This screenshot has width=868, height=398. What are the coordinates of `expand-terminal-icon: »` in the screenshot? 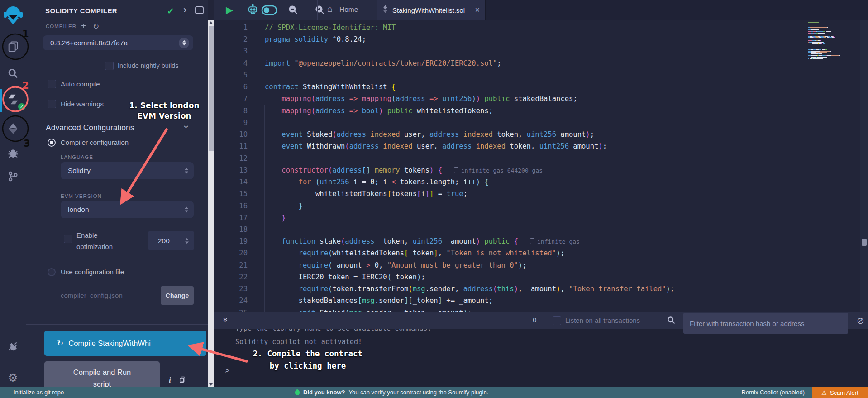 It's located at (225, 320).